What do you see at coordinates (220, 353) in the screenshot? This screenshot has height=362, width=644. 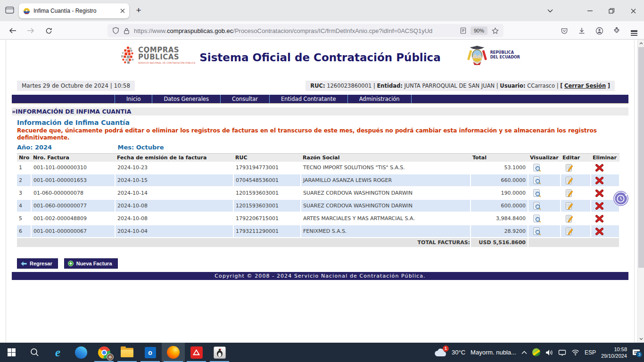 I see `taskbar-java-app` at bounding box center [220, 353].